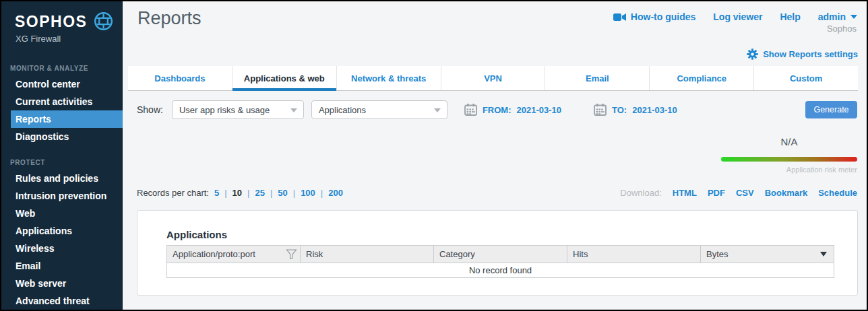 The height and width of the screenshot is (311, 868). What do you see at coordinates (497, 110) in the screenshot?
I see `filter-bar: Show: User app risks & usage Application…` at bounding box center [497, 110].